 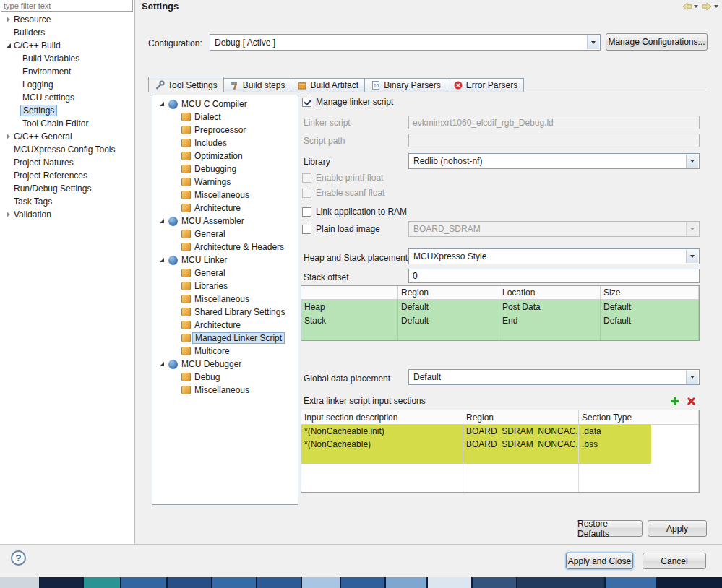 I want to click on tree-item-managed-linker-script: Managed Linker Script, so click(x=225, y=338).